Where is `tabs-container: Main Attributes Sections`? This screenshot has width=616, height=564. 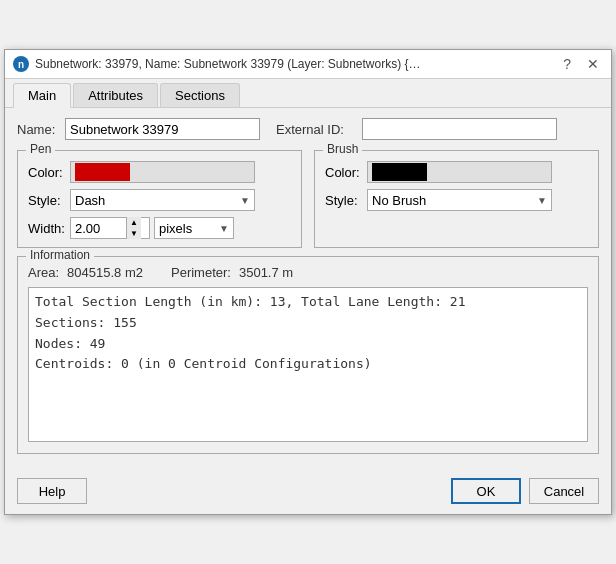 tabs-container: Main Attributes Sections is located at coordinates (308, 94).